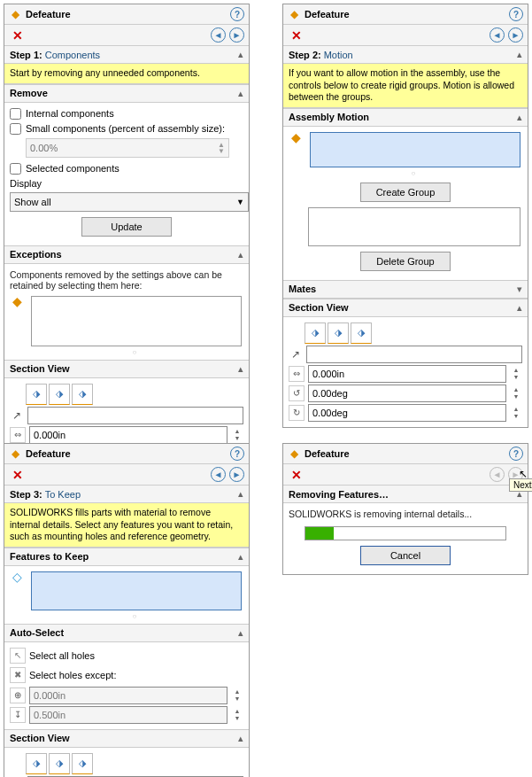 The height and width of the screenshot is (777, 532). What do you see at coordinates (523, 474) in the screenshot?
I see `cursor-icon: ↖` at bounding box center [523, 474].